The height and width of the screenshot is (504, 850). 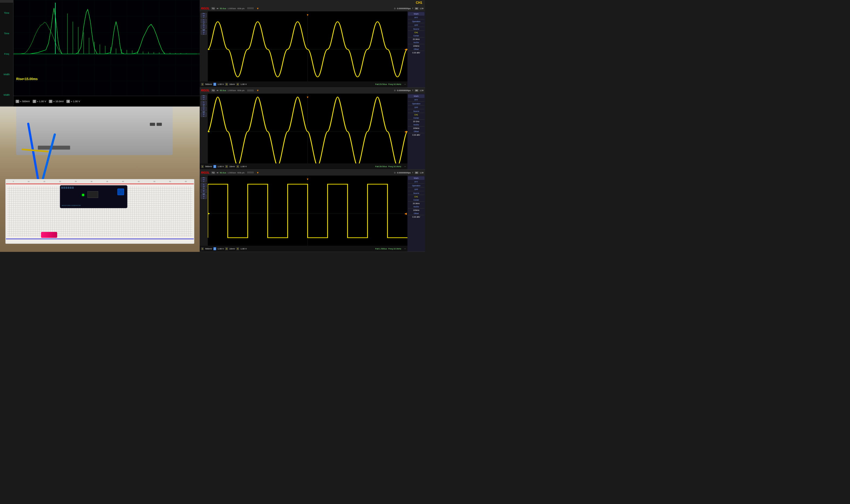 I want to click on sample-2: 1.000Sa/s, so click(x=232, y=90).